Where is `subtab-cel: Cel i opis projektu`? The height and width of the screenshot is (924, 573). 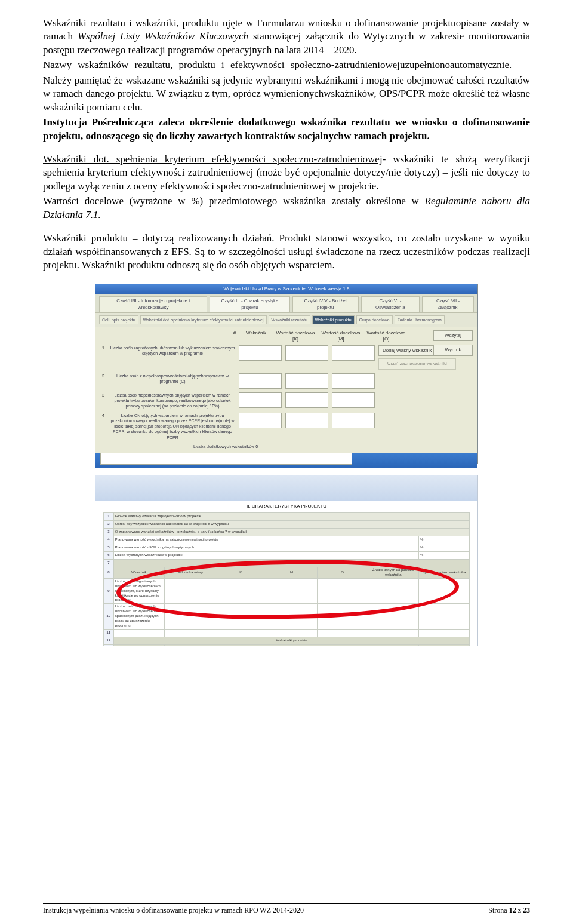 subtab-cel: Cel i opis projektu is located at coordinates (119, 320).